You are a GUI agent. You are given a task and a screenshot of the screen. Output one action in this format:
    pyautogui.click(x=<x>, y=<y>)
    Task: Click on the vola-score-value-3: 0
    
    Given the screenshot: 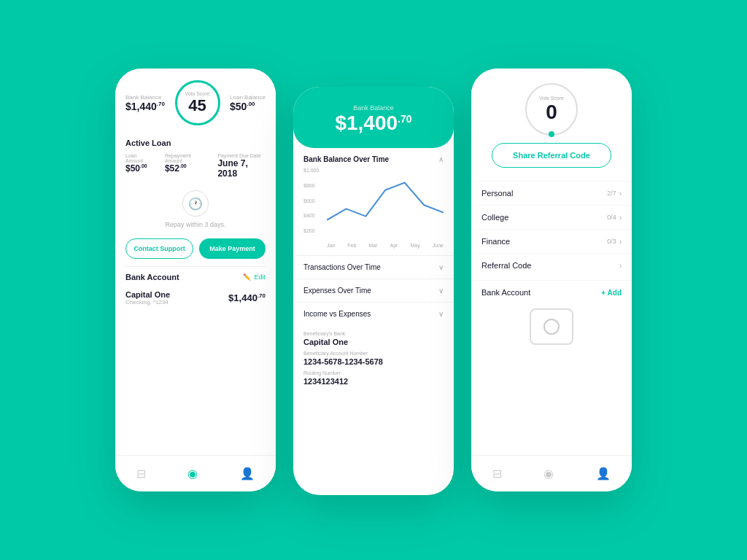 What is the action you would take?
    pyautogui.click(x=551, y=112)
    